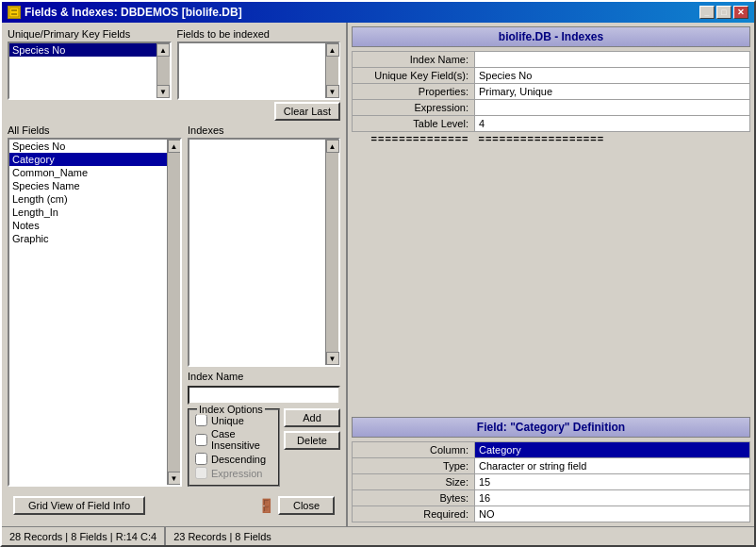 The width and height of the screenshot is (756, 547). I want to click on bottom-buttons: Grid View of Field Info 🚪 Close, so click(173, 506).